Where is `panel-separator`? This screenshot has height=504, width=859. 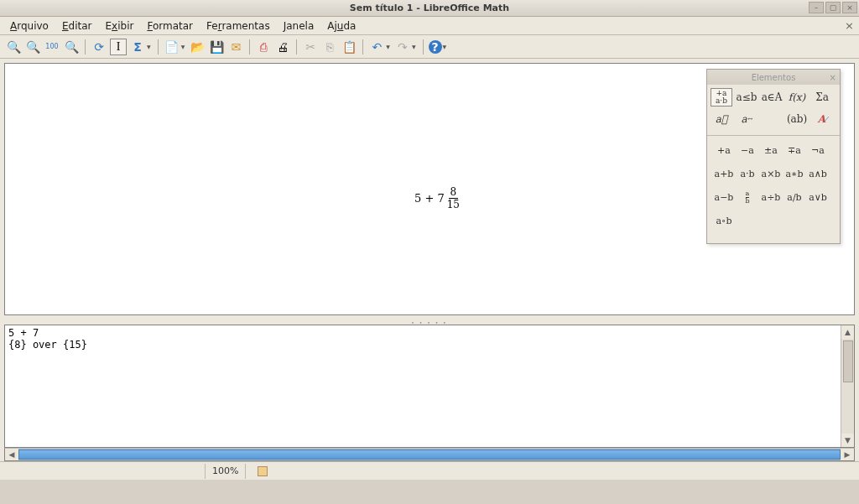
panel-separator is located at coordinates (773, 136).